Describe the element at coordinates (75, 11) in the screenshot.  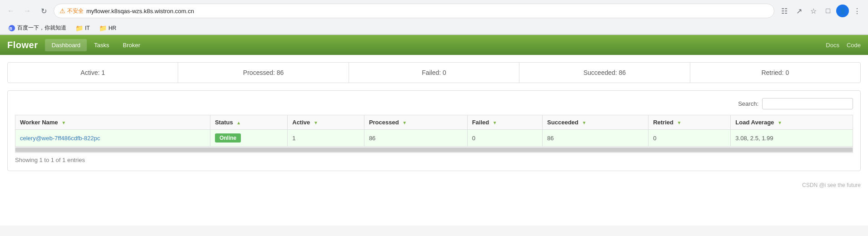
I see `security-text: 不安全` at that location.